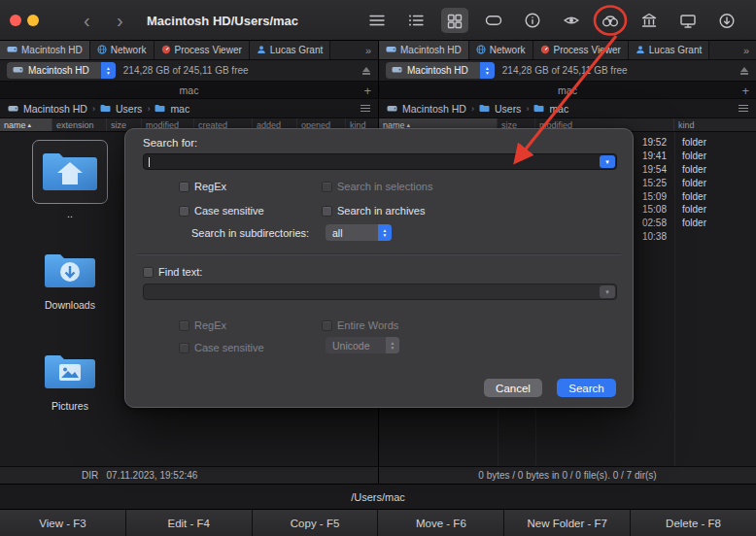 This screenshot has width=756, height=536. I want to click on forward-button: ›, so click(120, 20).